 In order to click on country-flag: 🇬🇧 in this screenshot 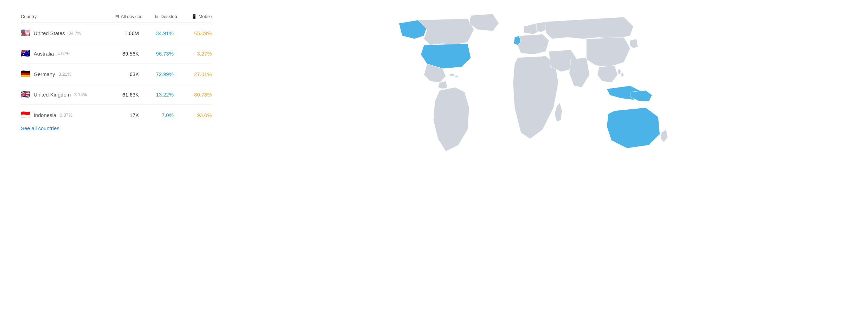, I will do `click(26, 94)`.